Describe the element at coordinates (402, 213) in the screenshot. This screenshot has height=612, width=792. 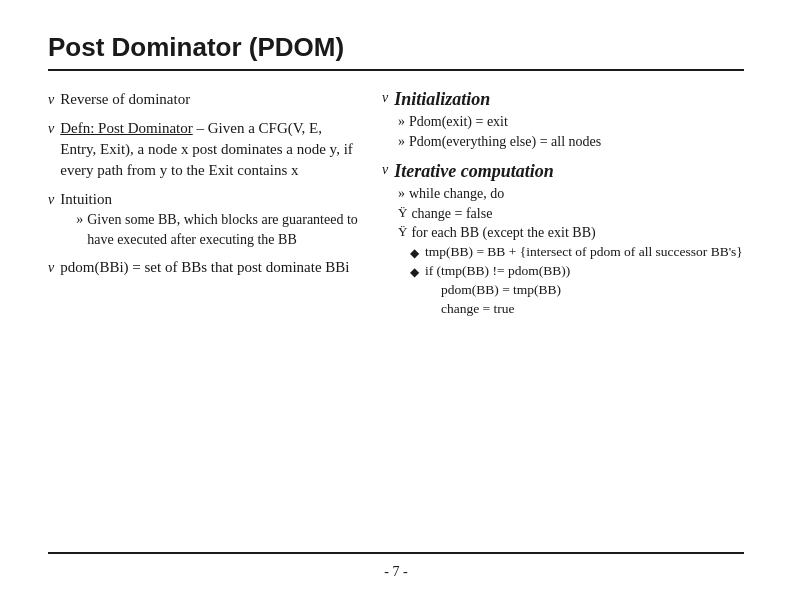
I see `ydot-marker-1: Ÿ` at that location.